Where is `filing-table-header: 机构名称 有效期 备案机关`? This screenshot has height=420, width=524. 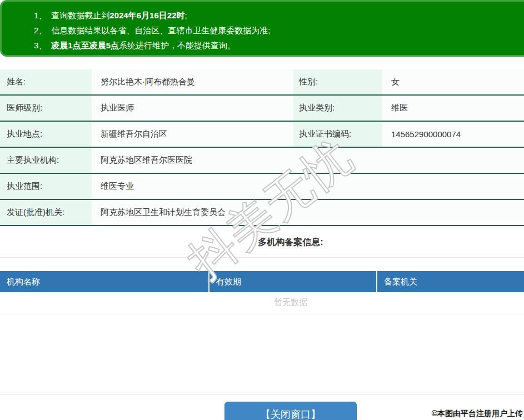 filing-table-header: 机构名称 有效期 备案机关 is located at coordinates (262, 282).